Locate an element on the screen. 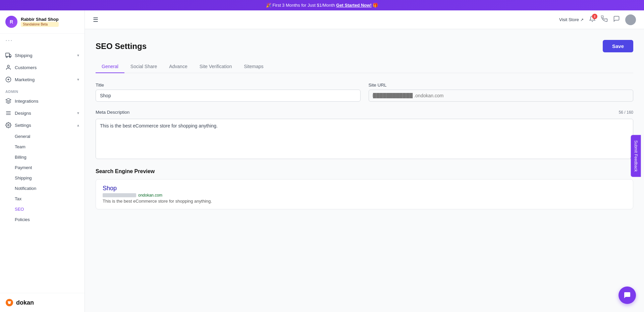  main-header: ☰ Visit Store ↗ 2 is located at coordinates (364, 20).